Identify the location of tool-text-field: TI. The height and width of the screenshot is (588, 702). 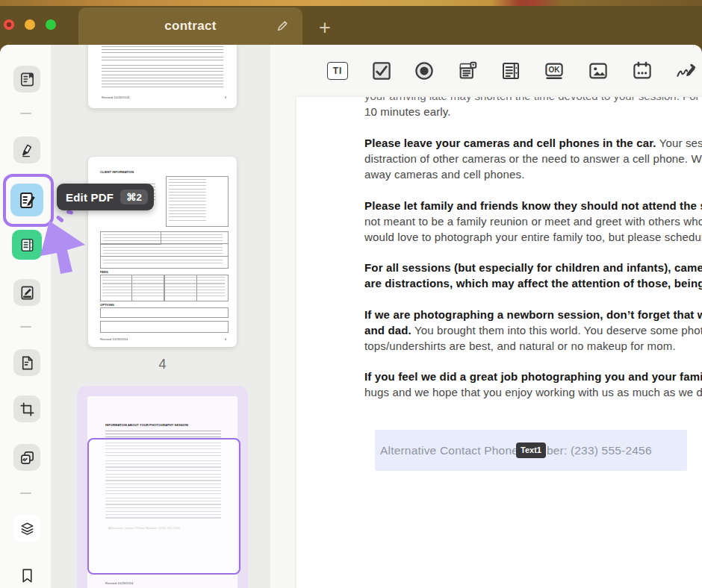
(338, 71).